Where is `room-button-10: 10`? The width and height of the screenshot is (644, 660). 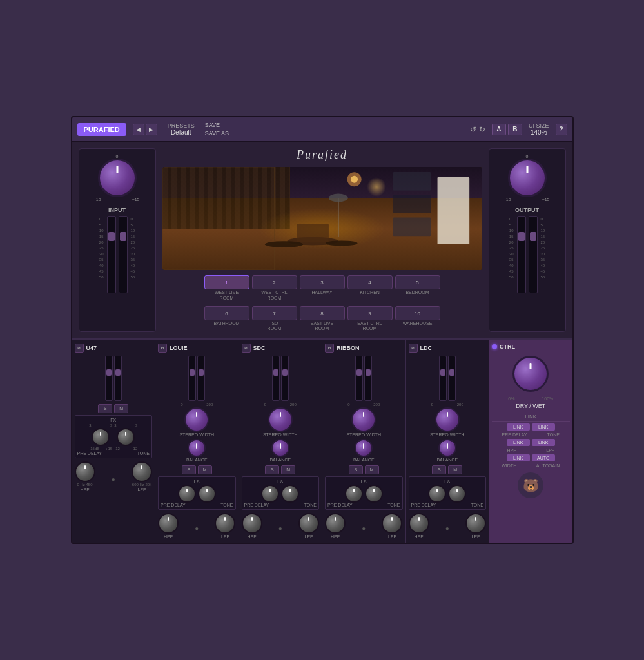 room-button-10: 10 is located at coordinates (418, 313).